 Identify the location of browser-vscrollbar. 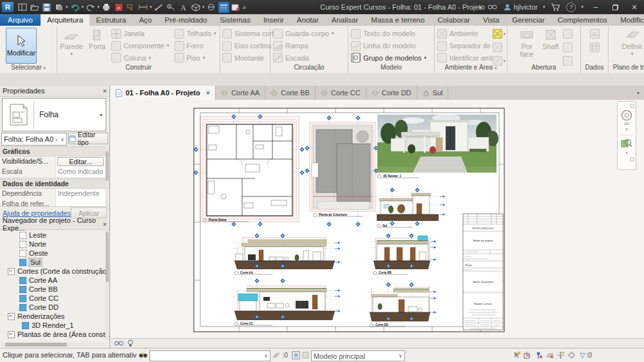
(107, 285).